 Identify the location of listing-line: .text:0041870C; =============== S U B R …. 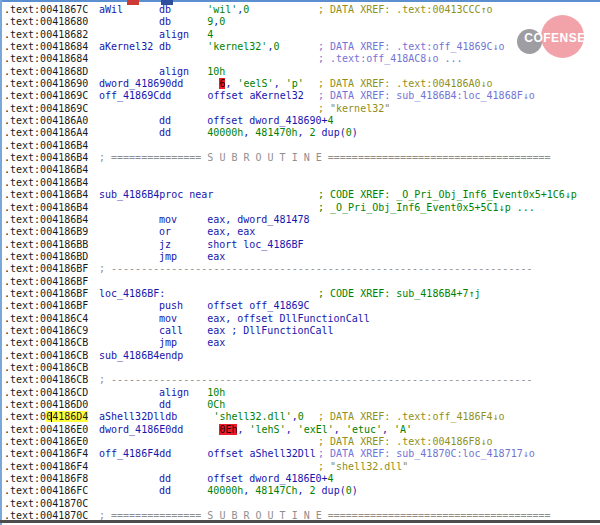
(301, 515).